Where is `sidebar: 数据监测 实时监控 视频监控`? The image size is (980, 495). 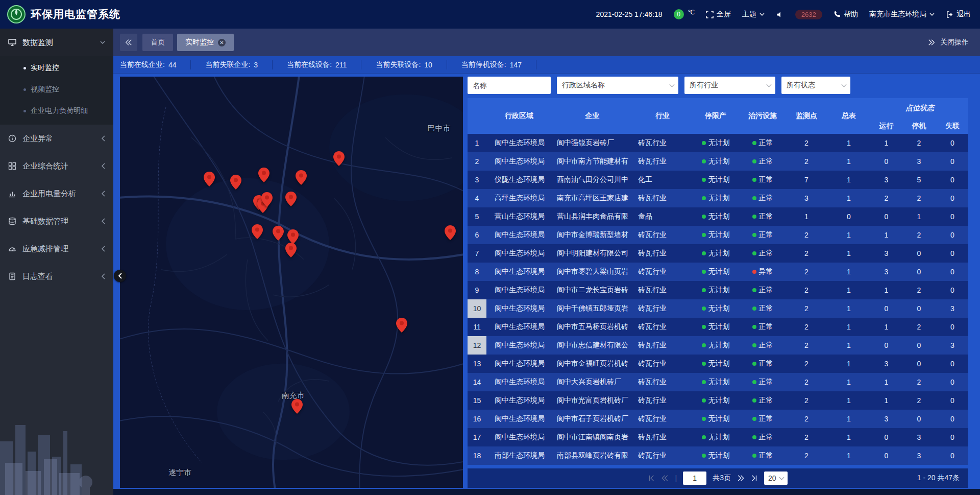 sidebar: 数据监测 实时监控 视频监控 is located at coordinates (57, 262).